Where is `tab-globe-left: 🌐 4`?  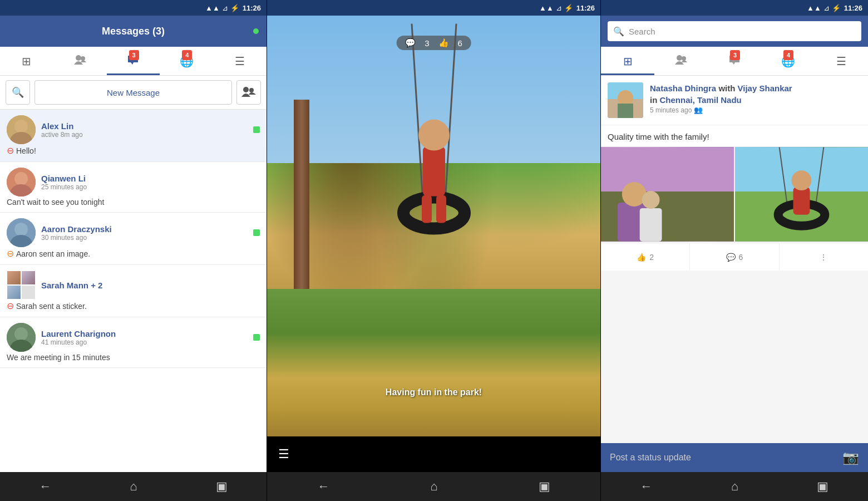
tab-globe-left: 🌐 4 is located at coordinates (186, 61).